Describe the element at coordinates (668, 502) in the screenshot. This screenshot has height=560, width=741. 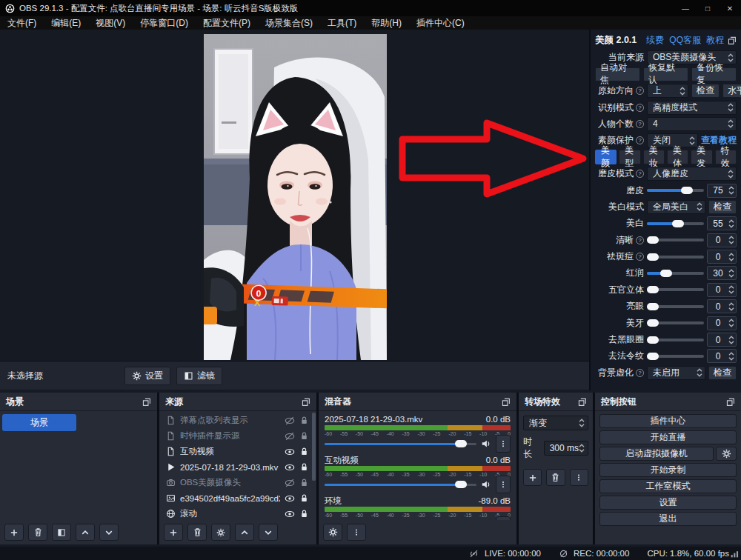
I see `settings-button: 设置` at that location.